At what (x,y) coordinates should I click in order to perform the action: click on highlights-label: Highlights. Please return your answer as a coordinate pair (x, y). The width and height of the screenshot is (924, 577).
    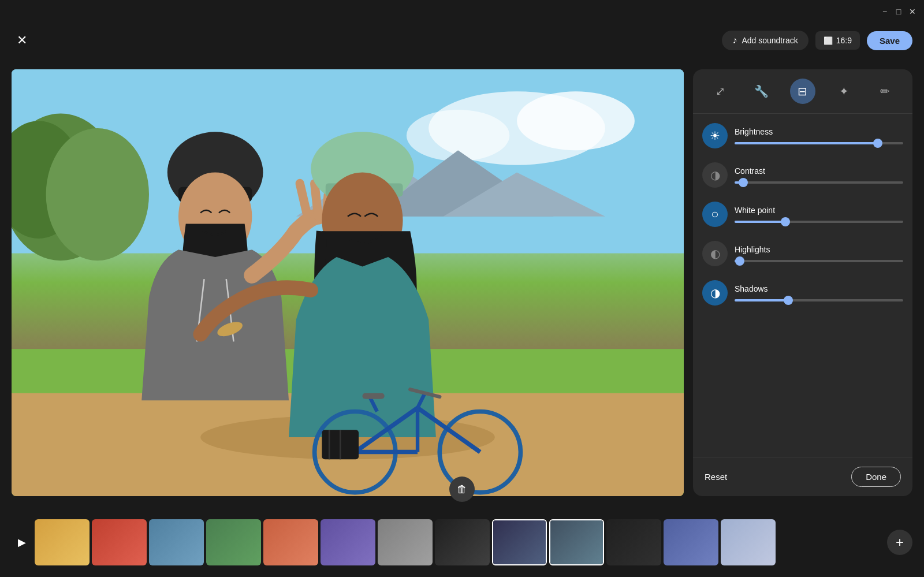
    Looking at the image, I should click on (819, 250).